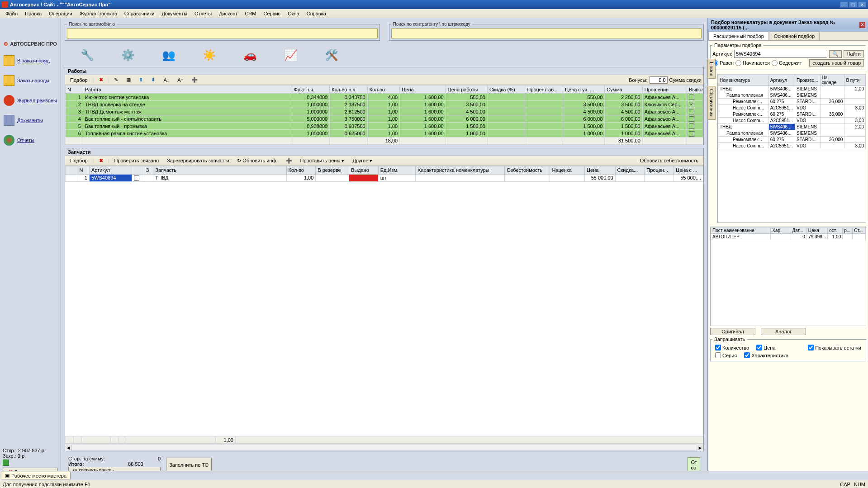 Image resolution: width=868 pixels, height=488 pixels. Describe the element at coordinates (788, 276) in the screenshot. I see `rp-lower-grid: Пост наименованиеХар.Дат...Ценаост.р...С…` at that location.